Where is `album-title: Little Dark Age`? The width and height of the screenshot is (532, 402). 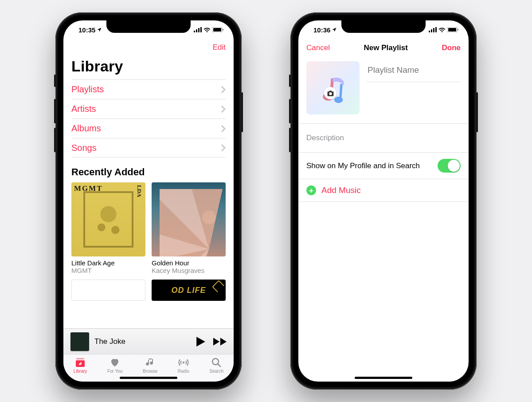
album-title: Little Dark Age is located at coordinates (108, 263).